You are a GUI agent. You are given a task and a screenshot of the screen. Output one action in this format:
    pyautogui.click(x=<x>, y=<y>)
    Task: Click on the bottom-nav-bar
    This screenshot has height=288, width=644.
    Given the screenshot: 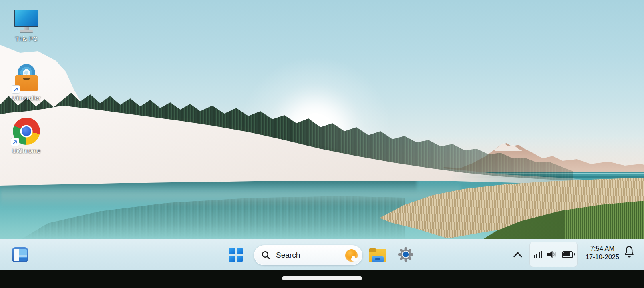 What is the action you would take?
    pyautogui.click(x=322, y=279)
    